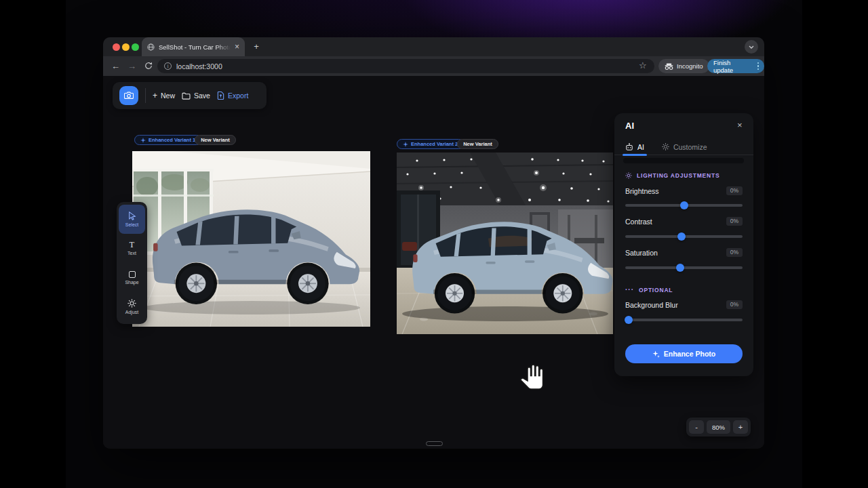 This screenshot has height=488, width=868. Describe the element at coordinates (696, 427) in the screenshot. I see `zoom-out-button: -` at that location.